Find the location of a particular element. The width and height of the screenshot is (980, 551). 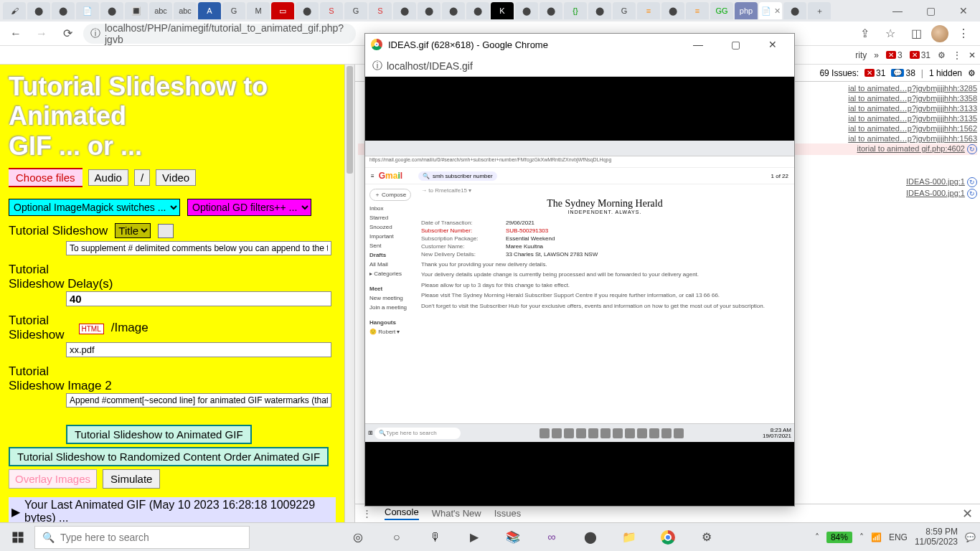

devtools-settings-icon: ⚙ is located at coordinates (971, 73).